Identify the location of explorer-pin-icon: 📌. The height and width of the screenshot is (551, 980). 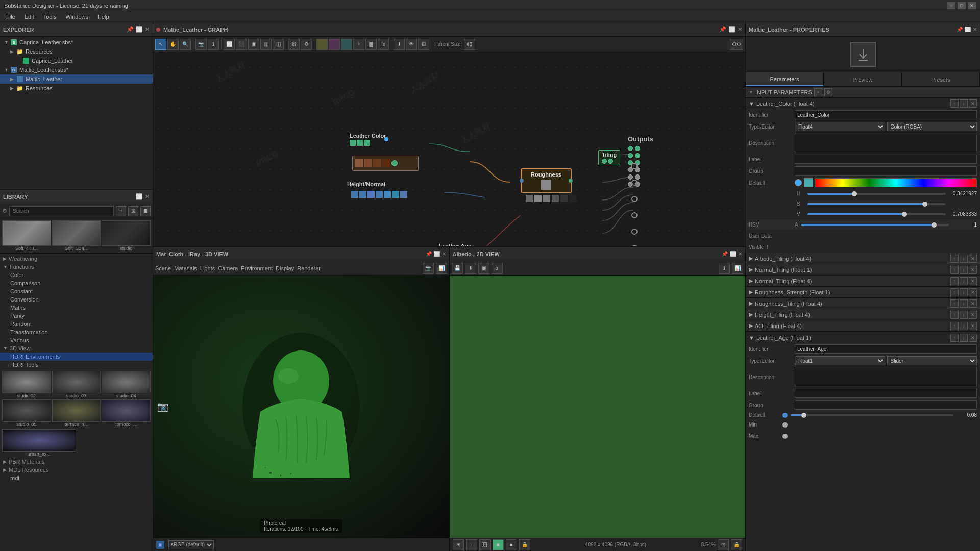
(130, 30).